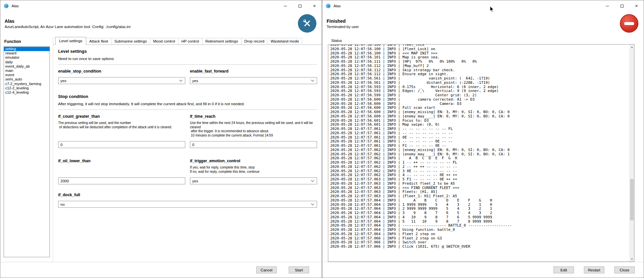 The height and width of the screenshot is (278, 644). What do you see at coordinates (479, 230) in the screenshot?
I see `log-line: 2020-05-28 12:07:57.064 | INFO | Using f…` at bounding box center [479, 230].